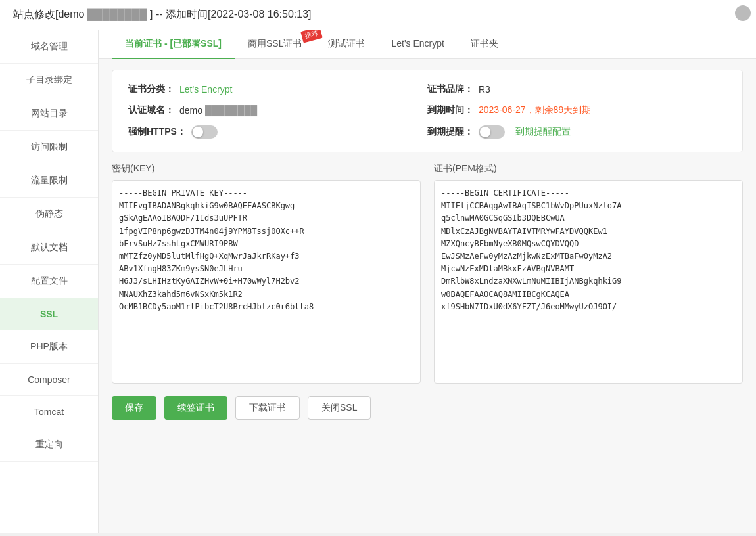 The width and height of the screenshot is (756, 536). I want to click on cert-domain-row: 认证域名： demo ████████, so click(277, 110).